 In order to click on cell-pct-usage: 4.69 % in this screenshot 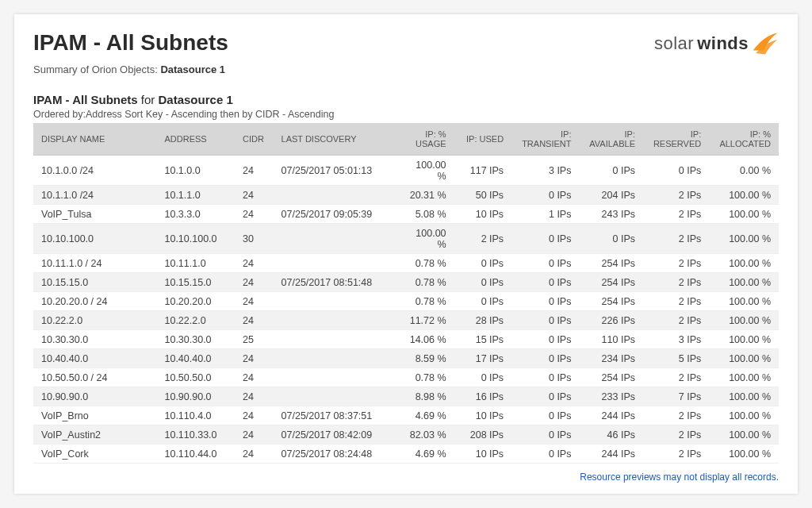, I will do `click(425, 416)`.